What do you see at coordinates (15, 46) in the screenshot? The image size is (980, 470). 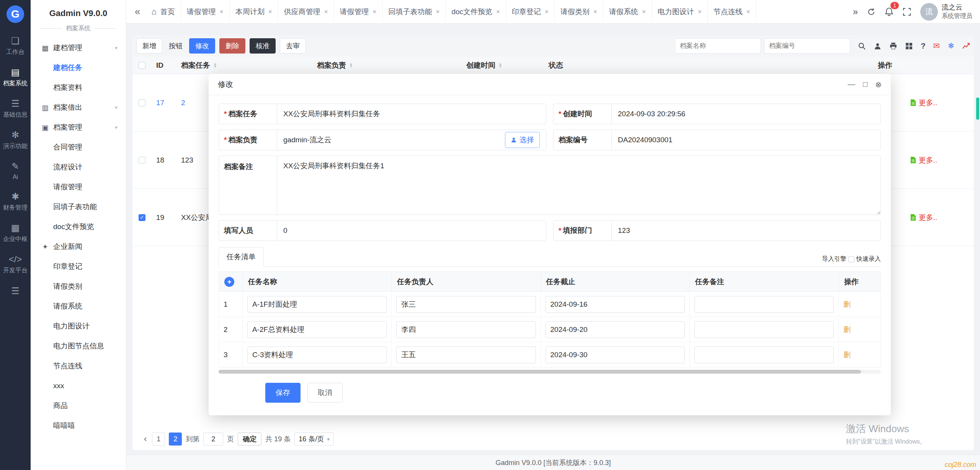 I see `rail-item-workbench: ❏ 工作台` at bounding box center [15, 46].